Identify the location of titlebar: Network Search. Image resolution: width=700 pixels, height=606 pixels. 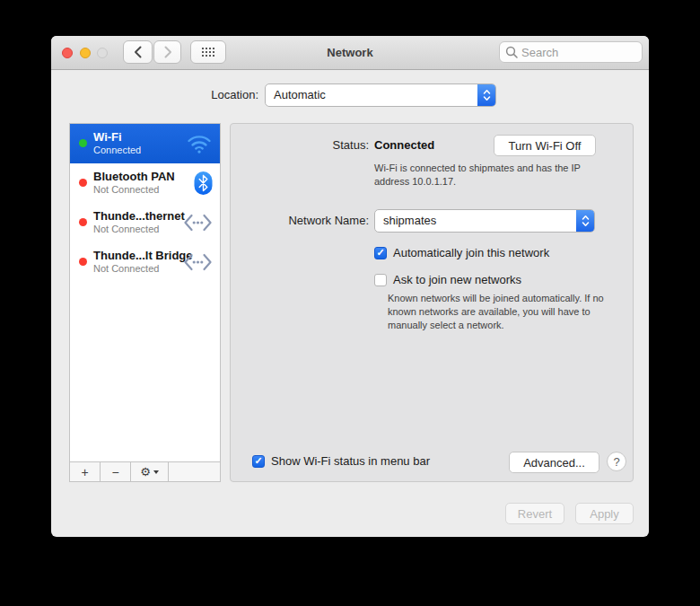
(350, 53).